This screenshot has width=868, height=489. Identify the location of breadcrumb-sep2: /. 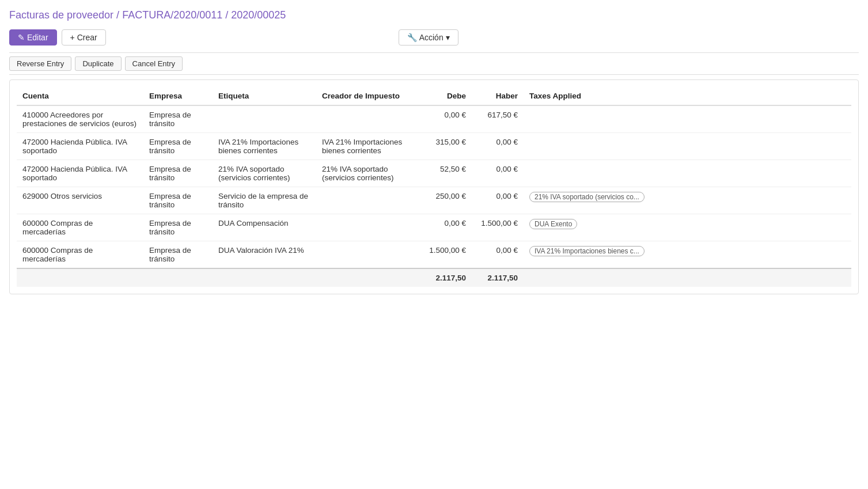
(227, 15).